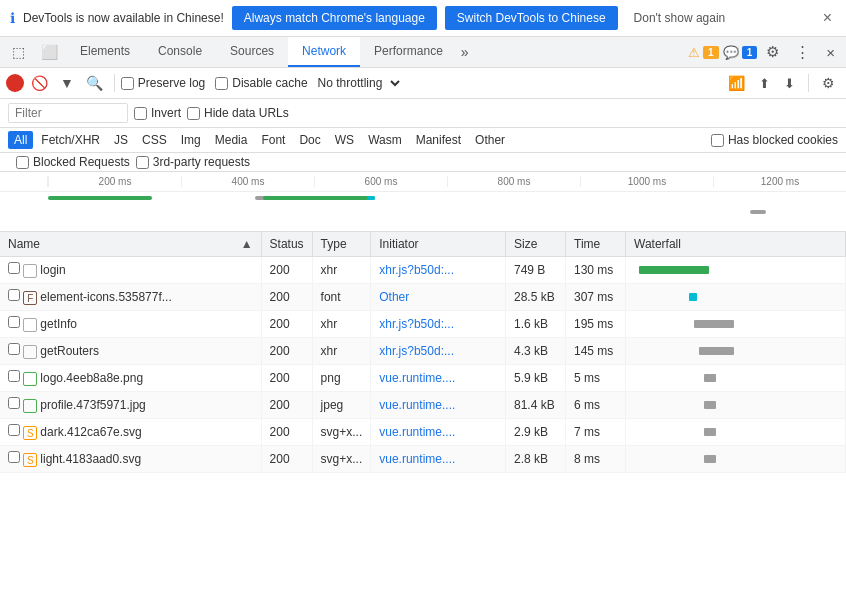  What do you see at coordinates (40, 83) in the screenshot?
I see `clear-button: 🚫` at bounding box center [40, 83].